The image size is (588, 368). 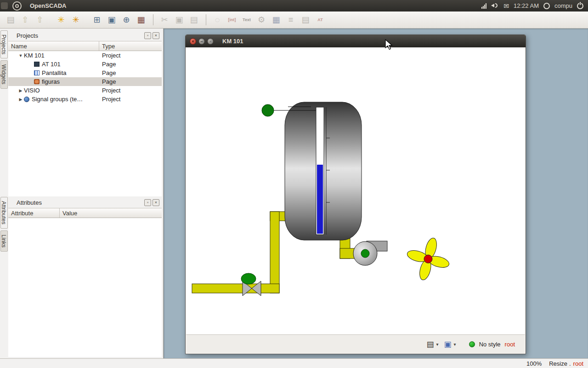 What do you see at coordinates (164, 20) in the screenshot?
I see `cut-button: ✂` at bounding box center [164, 20].